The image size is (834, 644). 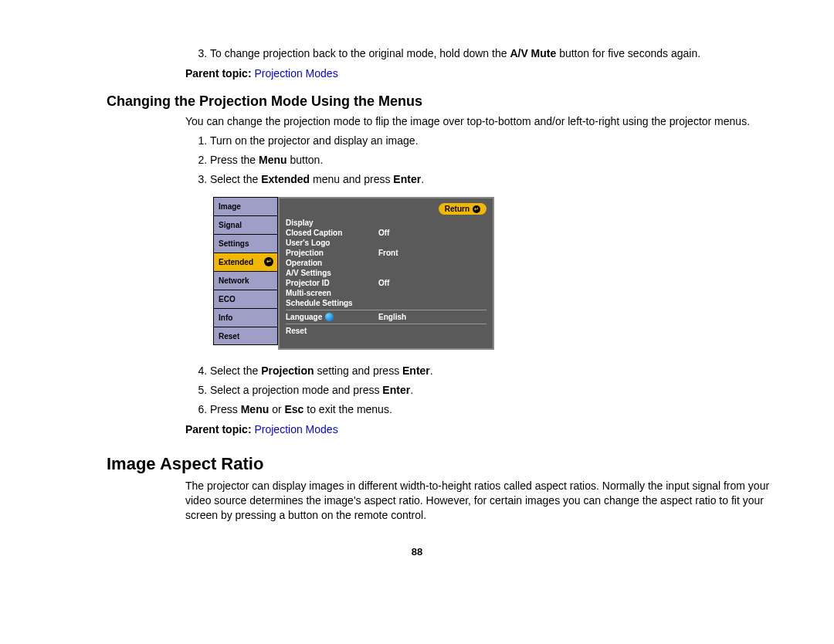 What do you see at coordinates (493, 371) in the screenshot?
I see `step-b4: Select the Projection setting and press …` at bounding box center [493, 371].